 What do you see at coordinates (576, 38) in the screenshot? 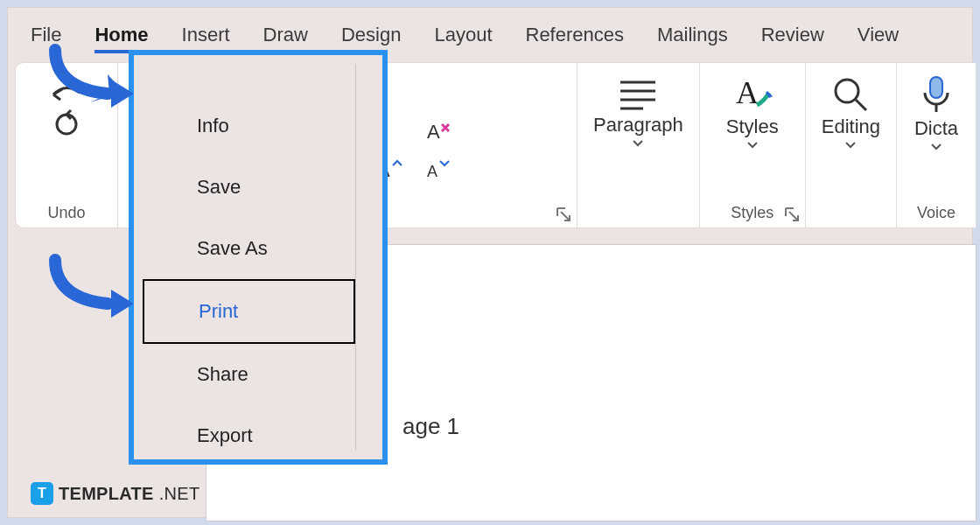
I see `tab-references: References` at bounding box center [576, 38].